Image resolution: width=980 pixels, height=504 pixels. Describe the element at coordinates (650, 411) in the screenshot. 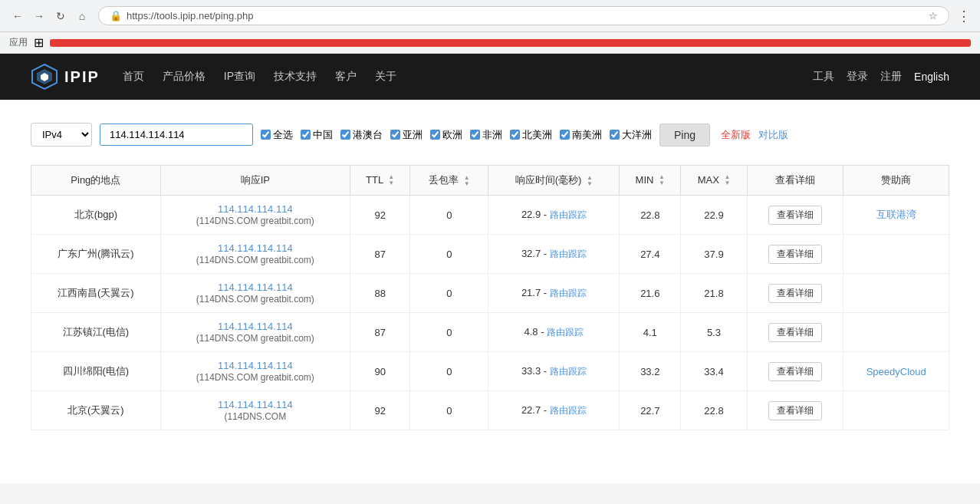

I see `cell-min: 22.7` at that location.